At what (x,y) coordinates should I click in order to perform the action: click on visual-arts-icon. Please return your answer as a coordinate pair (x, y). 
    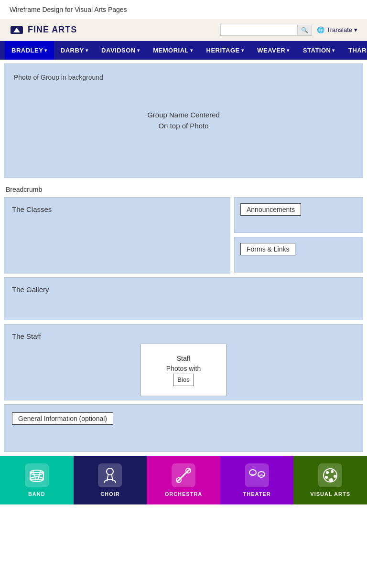
    Looking at the image, I should click on (330, 475).